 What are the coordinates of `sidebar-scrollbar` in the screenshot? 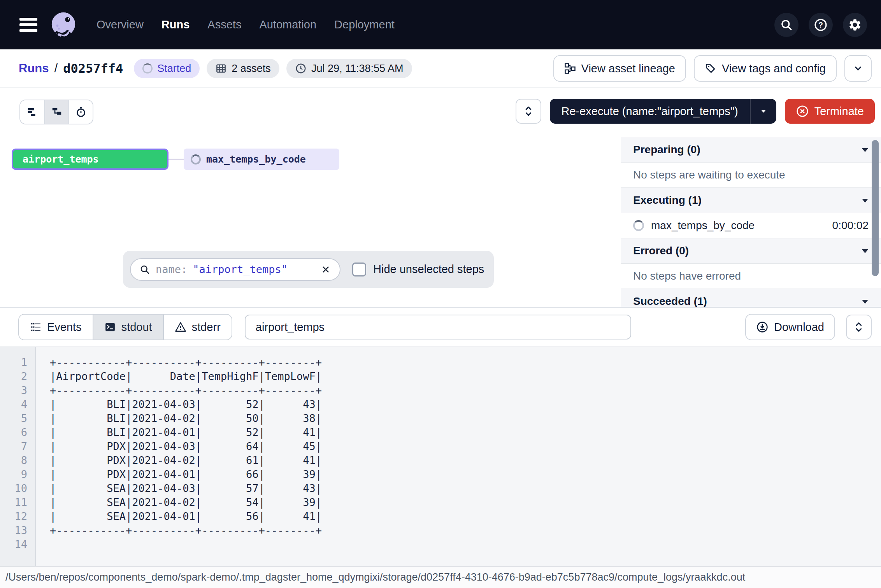 It's located at (875, 208).